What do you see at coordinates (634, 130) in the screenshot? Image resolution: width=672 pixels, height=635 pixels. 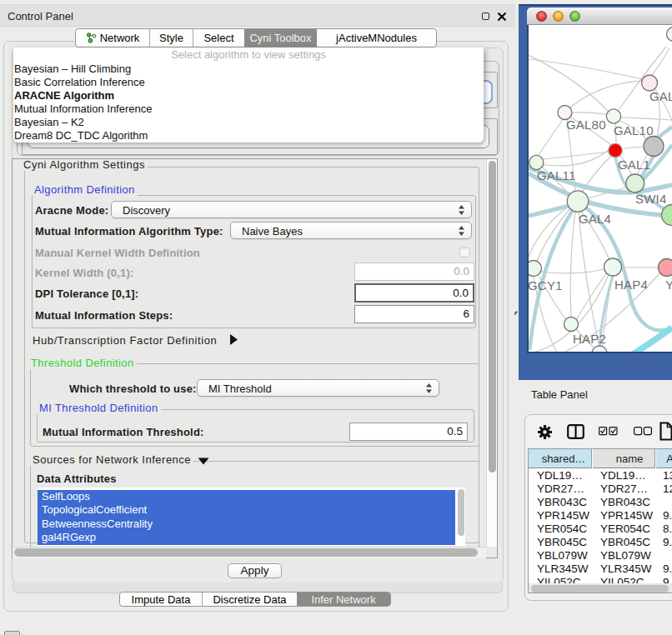 I see `svg-text: GAL10` at bounding box center [634, 130].